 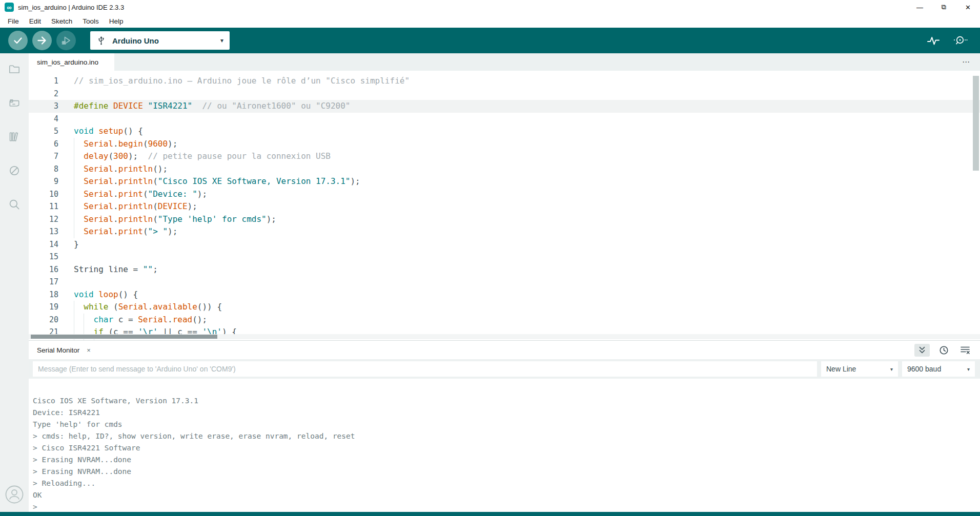 What do you see at coordinates (504, 94) in the screenshot?
I see `code-line: 2` at bounding box center [504, 94].